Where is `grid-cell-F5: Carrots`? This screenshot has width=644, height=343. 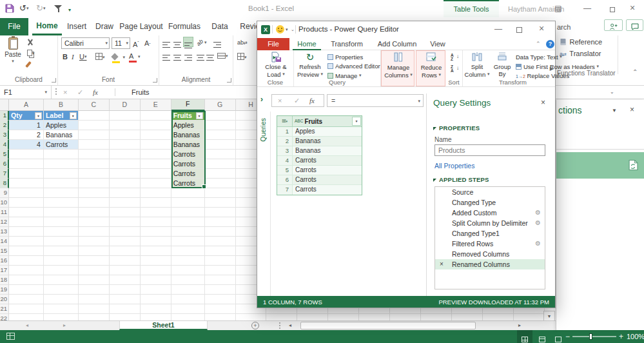
grid-cell-F5: Carrots is located at coordinates (188, 155).